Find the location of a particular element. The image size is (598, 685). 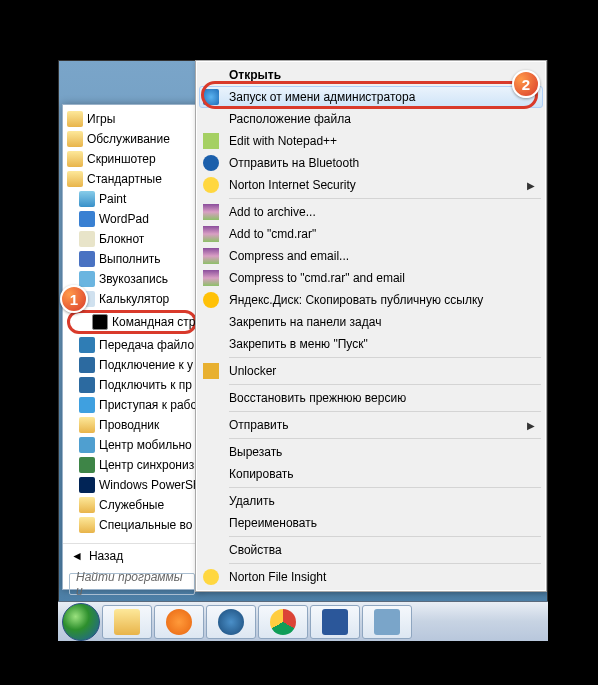

ico-explorer-icon is located at coordinates (87, 425).